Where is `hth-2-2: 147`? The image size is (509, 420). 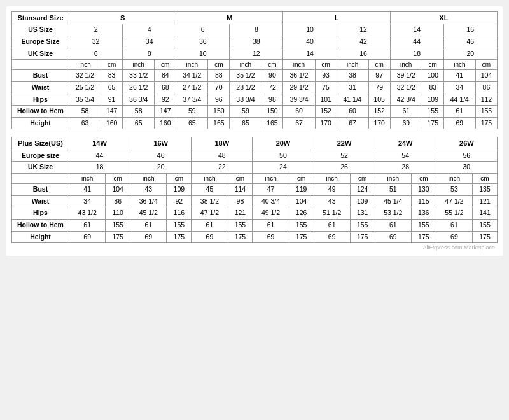 hth-2-2: 147 is located at coordinates (165, 112).